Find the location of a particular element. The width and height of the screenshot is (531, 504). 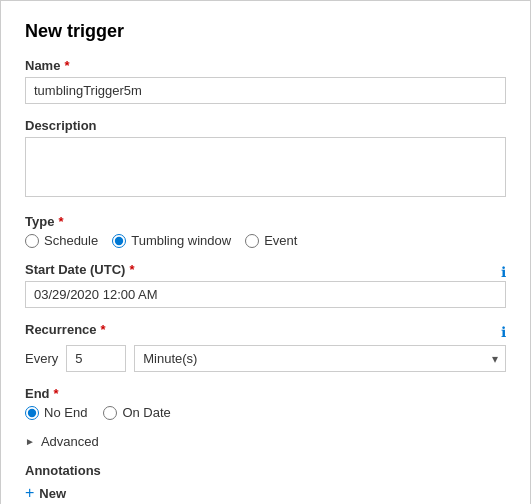

advanced-arrow-icon: ► is located at coordinates (30, 442).